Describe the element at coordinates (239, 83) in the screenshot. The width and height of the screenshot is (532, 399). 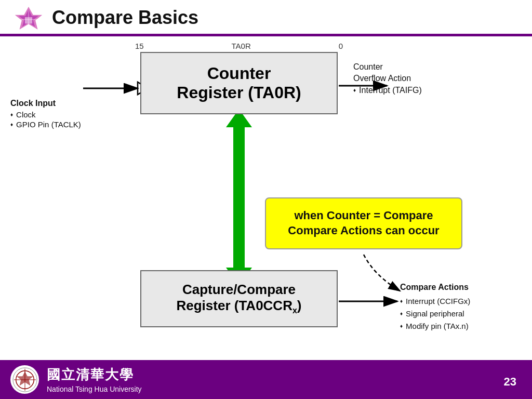
I see `counter-register-title: Counter Register (TA0R)` at that location.